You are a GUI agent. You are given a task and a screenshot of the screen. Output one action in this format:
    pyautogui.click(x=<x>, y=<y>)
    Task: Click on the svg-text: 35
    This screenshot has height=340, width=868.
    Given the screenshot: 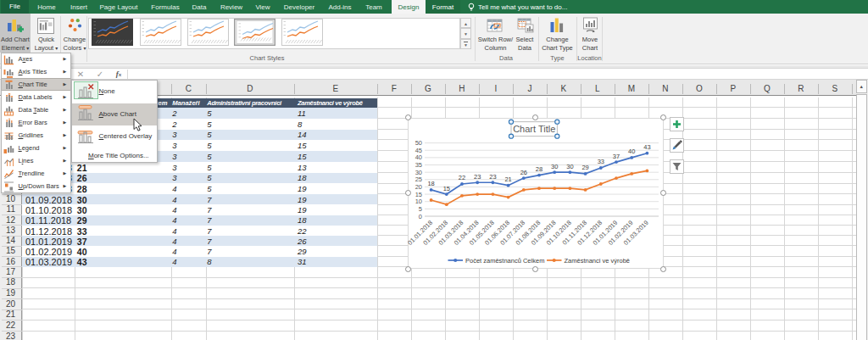 What is the action you would take?
    pyautogui.click(x=419, y=164)
    